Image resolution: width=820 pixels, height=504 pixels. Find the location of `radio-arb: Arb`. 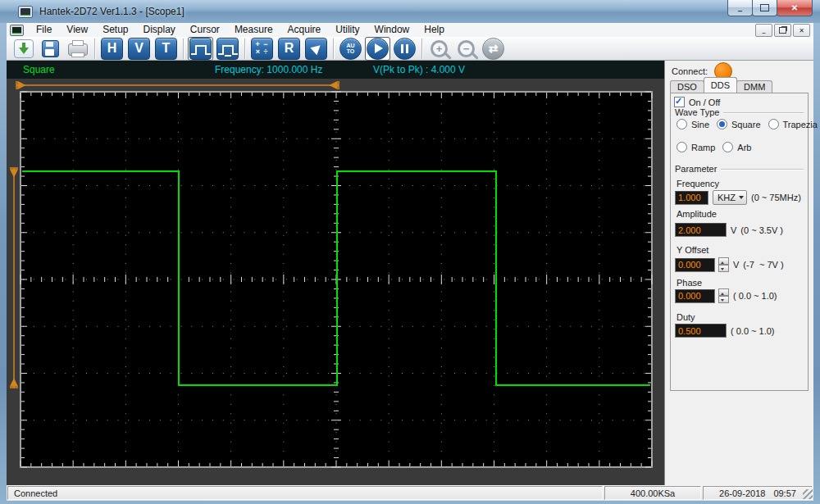

radio-arb: Arb is located at coordinates (736, 148).